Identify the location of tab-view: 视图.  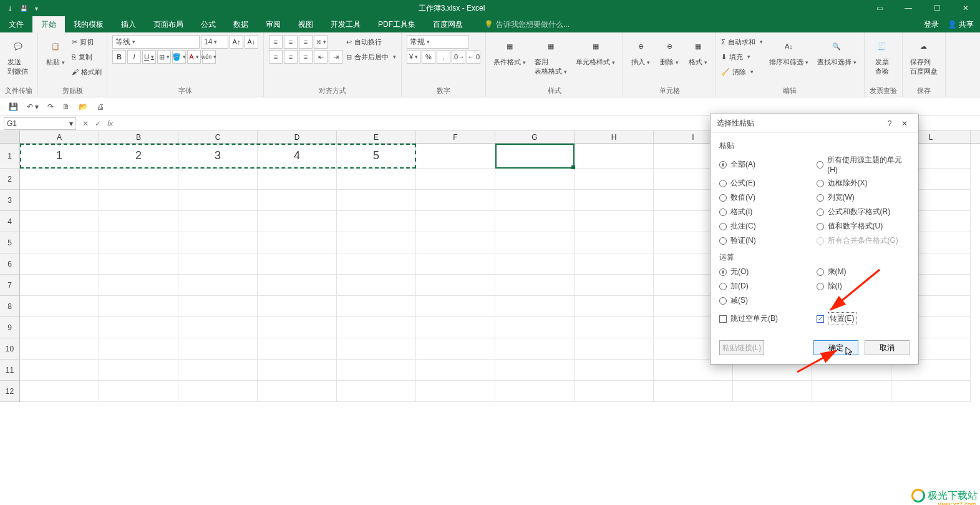
(306, 24).